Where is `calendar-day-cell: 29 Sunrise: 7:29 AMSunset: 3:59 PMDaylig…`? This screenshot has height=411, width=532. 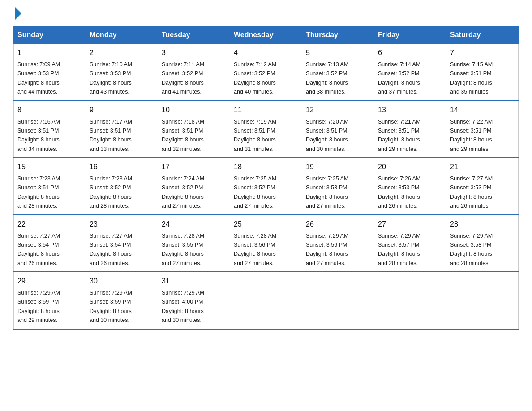 calendar-day-cell: 29 Sunrise: 7:29 AMSunset: 3:59 PMDaylig… is located at coordinates (50, 300).